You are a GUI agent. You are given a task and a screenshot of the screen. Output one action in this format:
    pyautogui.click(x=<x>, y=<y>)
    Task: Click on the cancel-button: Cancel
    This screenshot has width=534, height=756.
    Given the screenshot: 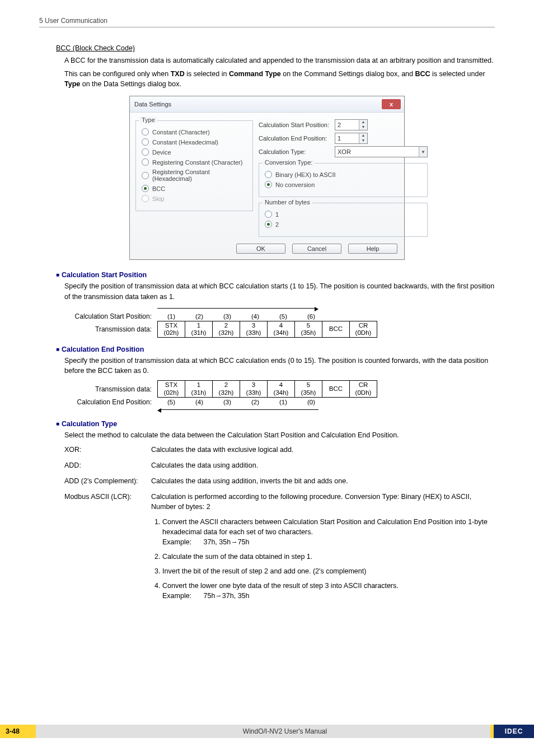 What is the action you would take?
    pyautogui.click(x=317, y=249)
    